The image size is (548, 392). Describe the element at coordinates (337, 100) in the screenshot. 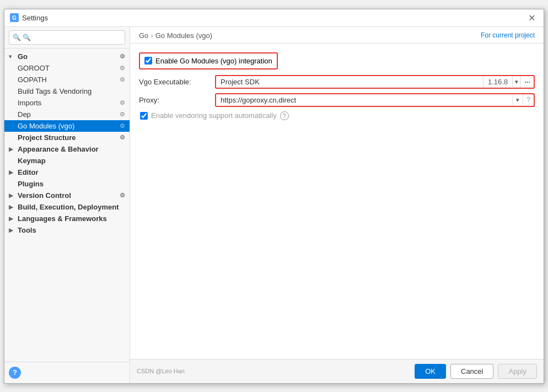

I see `proxy-row: Proxy: ▾ ?` at that location.